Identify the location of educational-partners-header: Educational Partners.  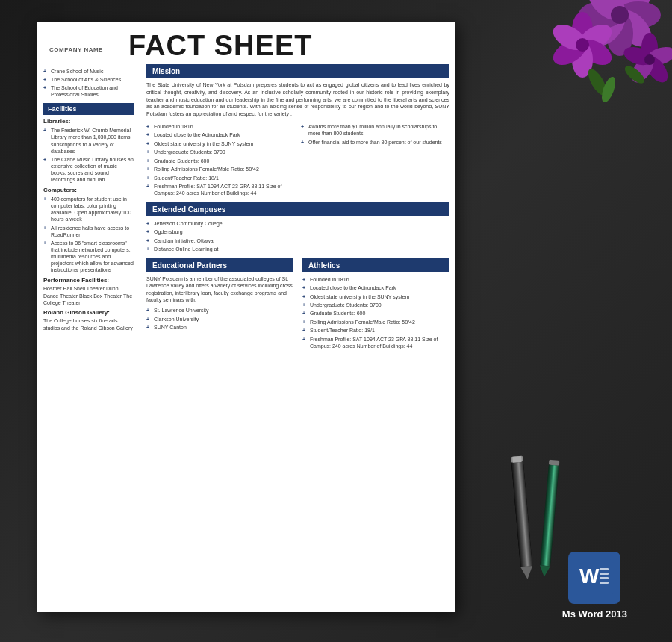
(220, 266).